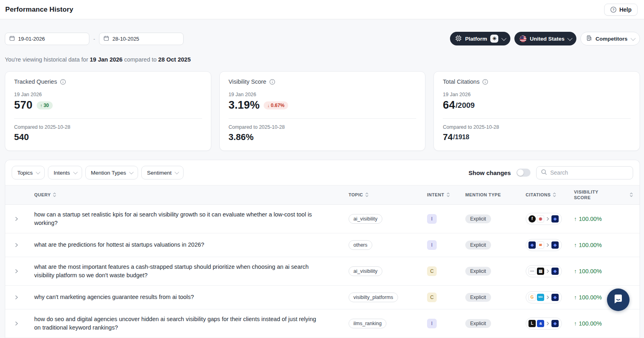 This screenshot has height=338, width=644. I want to click on controls-row: 19-01-2026 - 28-10-2025 Platform ✳, so click(322, 39).